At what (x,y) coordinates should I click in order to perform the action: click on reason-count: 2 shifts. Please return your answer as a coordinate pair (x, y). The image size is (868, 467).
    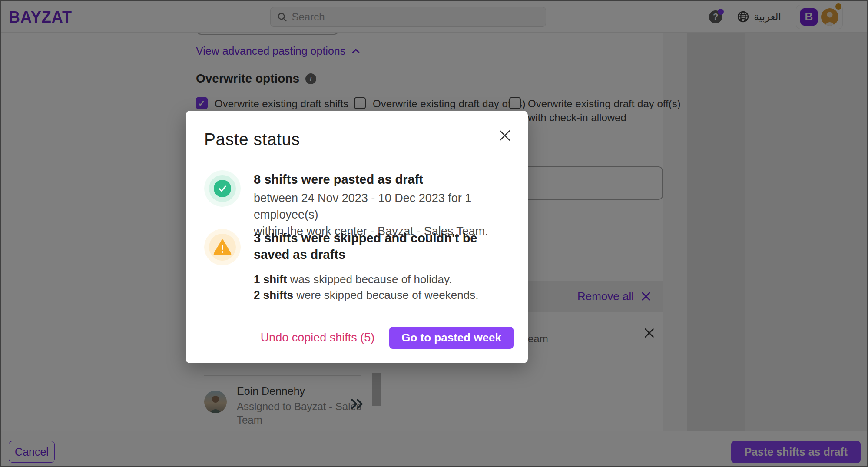
    Looking at the image, I should click on (274, 295).